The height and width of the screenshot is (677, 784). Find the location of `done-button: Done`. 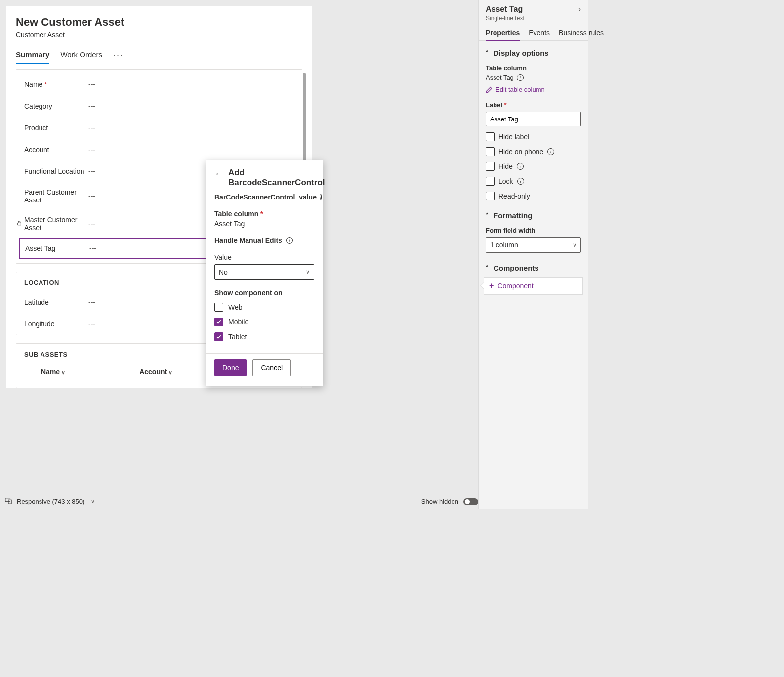

done-button: Done is located at coordinates (230, 368).